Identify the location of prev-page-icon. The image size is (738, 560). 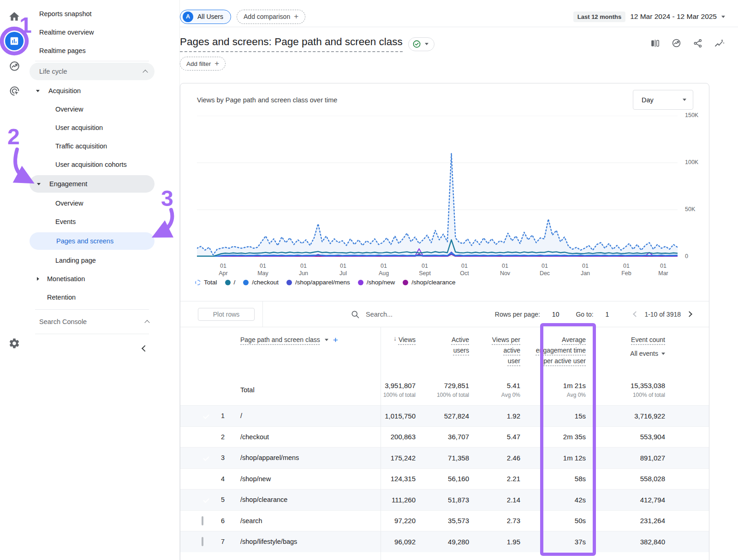
(637, 314).